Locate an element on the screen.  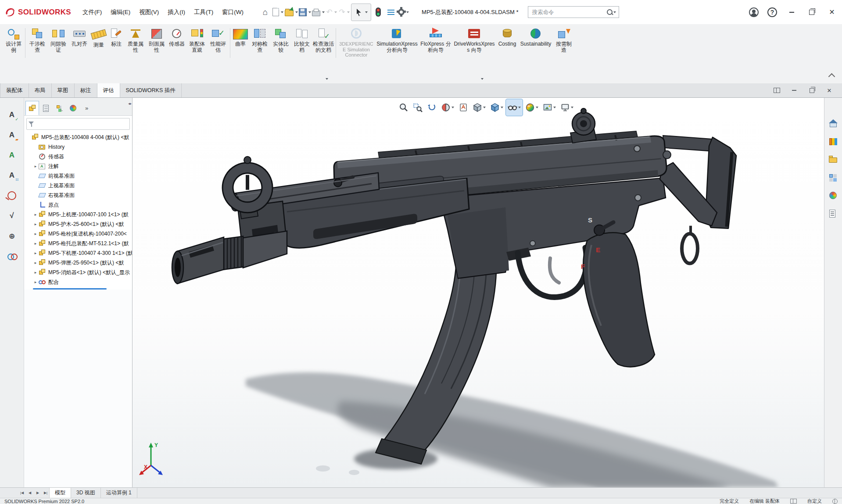
tree-item-stock-assembly: MP5-枪托总装配-MT-512.1<1> (默 is located at coordinates (78, 243).